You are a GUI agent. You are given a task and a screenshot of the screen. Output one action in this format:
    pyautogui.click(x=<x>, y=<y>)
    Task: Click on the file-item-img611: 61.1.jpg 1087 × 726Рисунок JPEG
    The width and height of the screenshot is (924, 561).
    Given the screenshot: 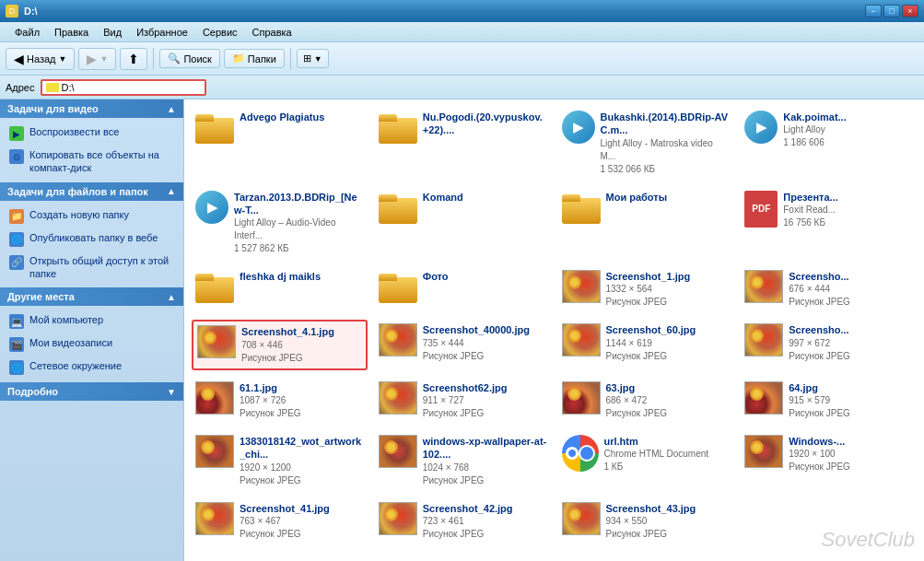 What is the action you would take?
    pyautogui.click(x=280, y=401)
    